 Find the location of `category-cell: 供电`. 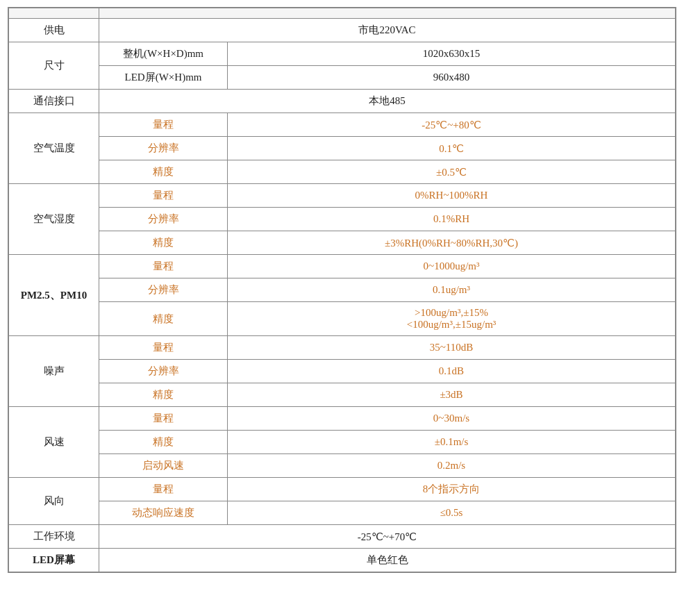

category-cell: 供电 is located at coordinates (54, 31).